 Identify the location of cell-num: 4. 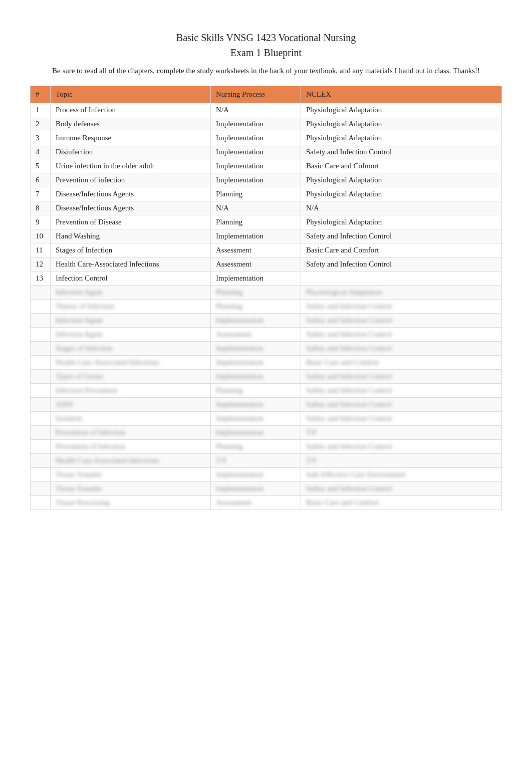
(41, 152).